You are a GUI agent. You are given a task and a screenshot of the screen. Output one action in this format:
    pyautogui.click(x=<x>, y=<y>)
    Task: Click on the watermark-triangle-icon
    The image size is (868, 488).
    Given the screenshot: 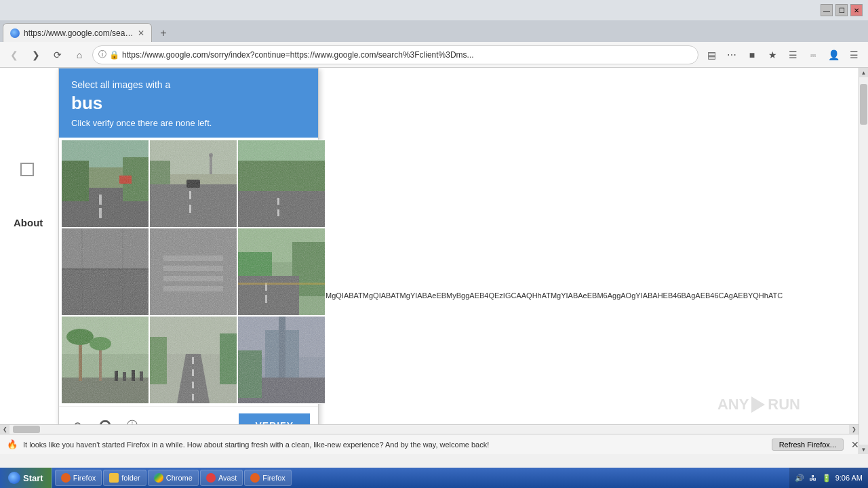 What is the action you would take?
    pyautogui.click(x=758, y=405)
    